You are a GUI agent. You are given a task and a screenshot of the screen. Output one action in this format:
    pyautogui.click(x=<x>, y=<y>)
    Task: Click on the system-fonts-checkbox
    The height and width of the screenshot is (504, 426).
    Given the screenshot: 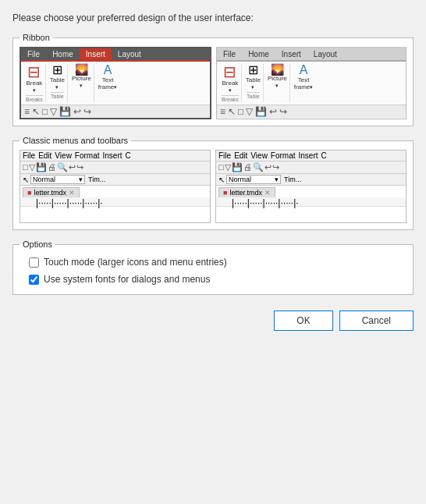 What is the action you would take?
    pyautogui.click(x=34, y=279)
    